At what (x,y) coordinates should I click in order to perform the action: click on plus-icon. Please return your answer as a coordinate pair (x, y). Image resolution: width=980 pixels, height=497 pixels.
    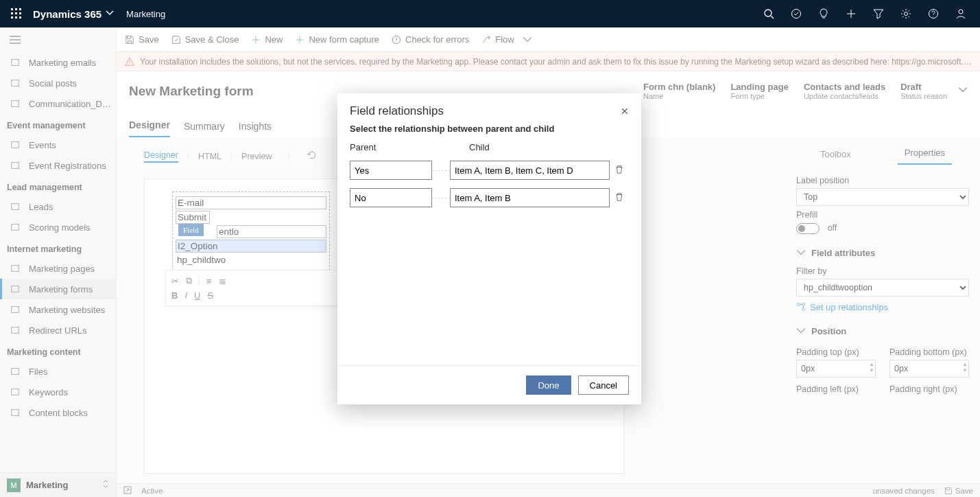
    Looking at the image, I should click on (851, 14).